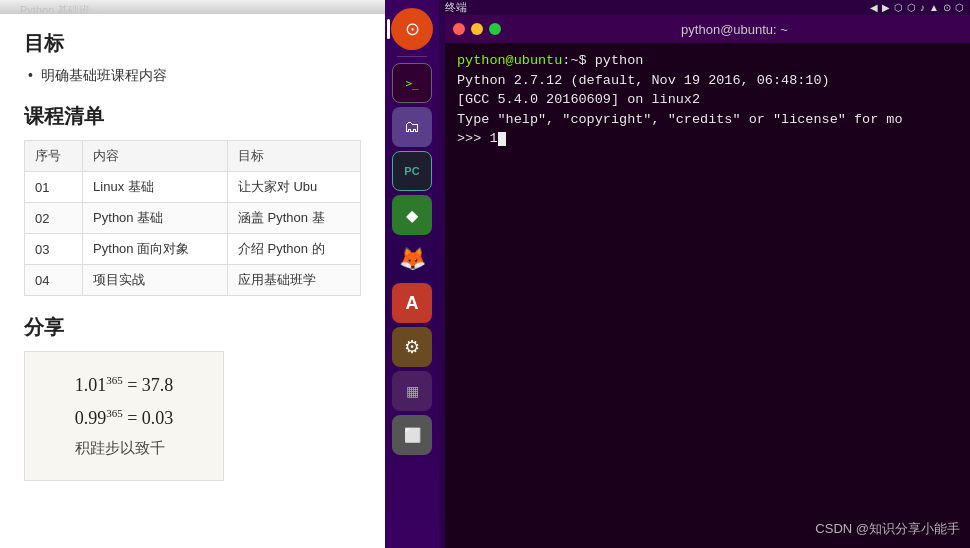  I want to click on ubuntu-taskbar: ⊙ >_ 🗂 PC ◆ 🦊 A ⚙ ▦ ⬜, so click(412, 274).